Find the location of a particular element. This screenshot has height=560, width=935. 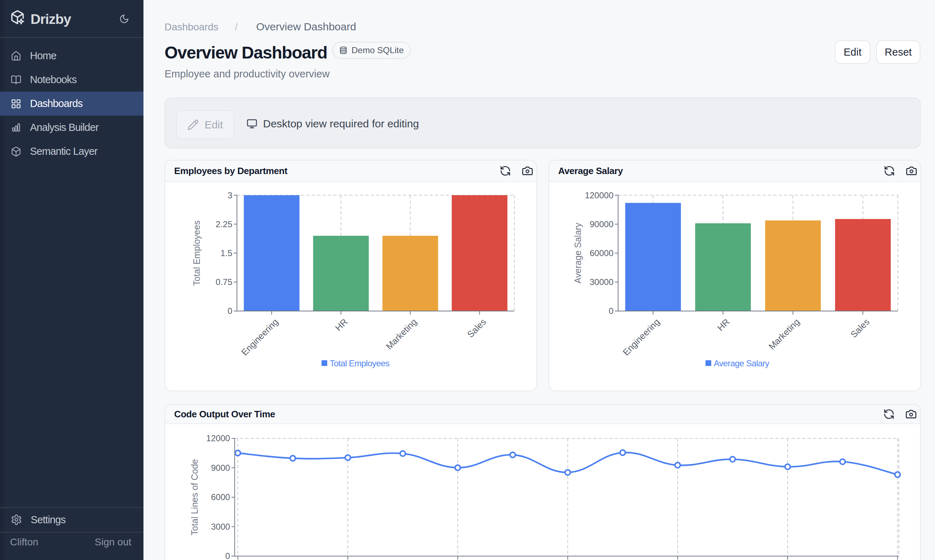

svg-text: 12000 is located at coordinates (218, 438).